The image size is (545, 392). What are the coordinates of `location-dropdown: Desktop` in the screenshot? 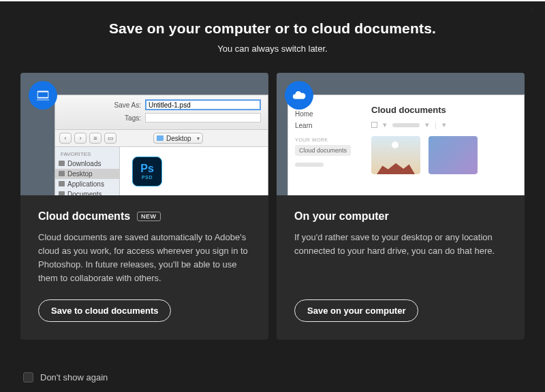 It's located at (178, 138).